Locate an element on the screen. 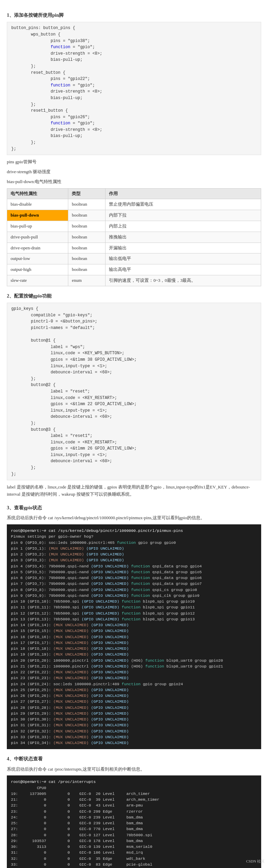 The image size is (268, 868). desc-cell: 推挽输出 is located at coordinates (183, 237).